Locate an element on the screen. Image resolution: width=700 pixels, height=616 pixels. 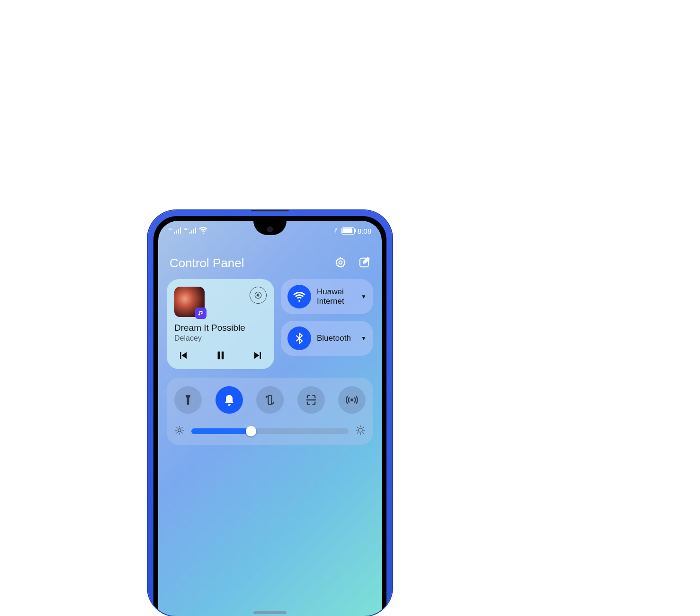
next-track-button is located at coordinates (258, 356).